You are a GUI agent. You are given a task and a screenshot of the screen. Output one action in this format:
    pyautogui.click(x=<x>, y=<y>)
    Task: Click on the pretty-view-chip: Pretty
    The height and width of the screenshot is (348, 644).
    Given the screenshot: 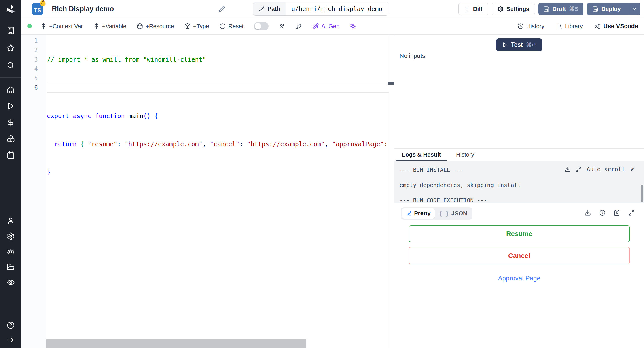 What is the action you would take?
    pyautogui.click(x=418, y=214)
    